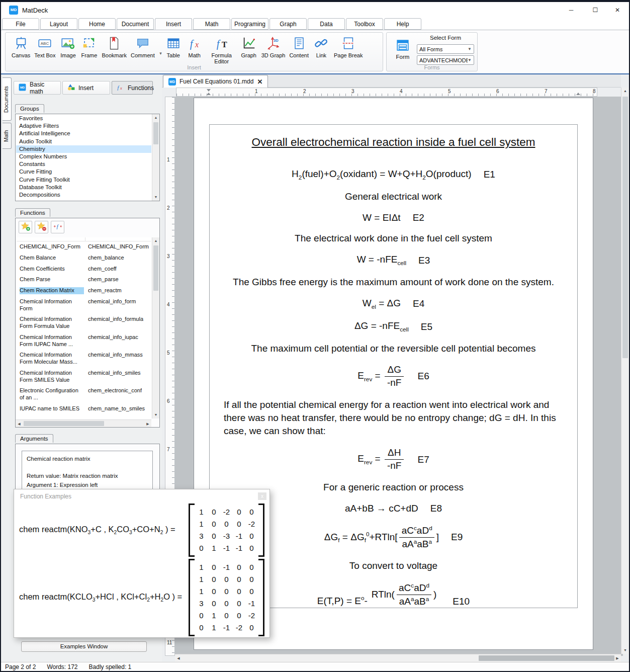 This screenshot has width=630, height=672. I want to click on function-name: Chemical Information Form IUPAC Name ..., so click(52, 341).